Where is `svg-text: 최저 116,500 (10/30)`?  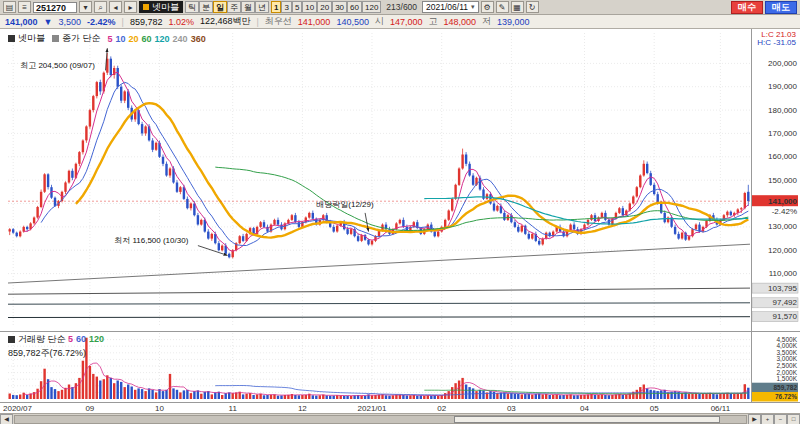
svg-text: 최저 116,500 (10/30) is located at coordinates (151, 240).